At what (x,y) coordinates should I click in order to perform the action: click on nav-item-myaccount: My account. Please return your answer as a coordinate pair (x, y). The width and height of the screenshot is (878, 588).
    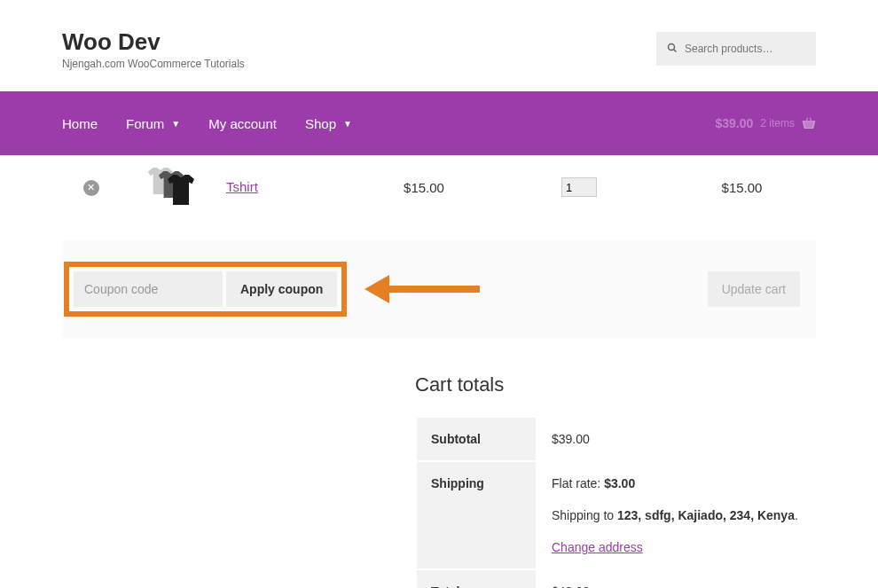
    Looking at the image, I should click on (243, 124).